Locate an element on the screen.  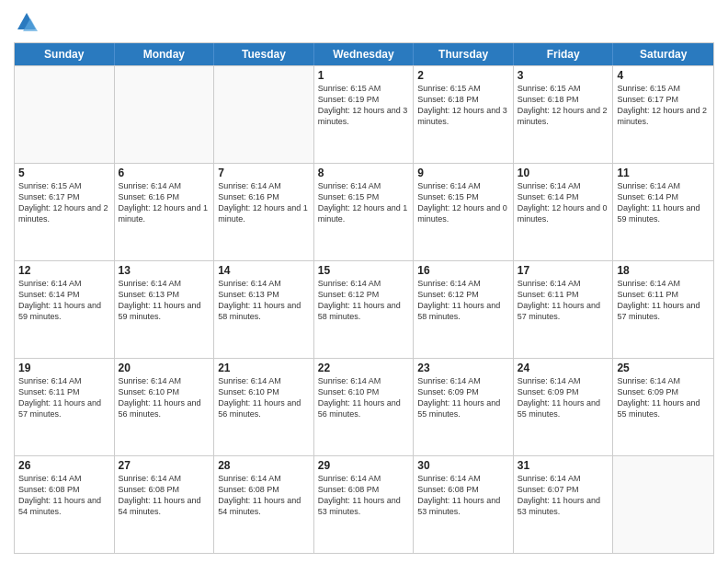
calendar-cell: 3Sunrise: 6:15 AM Sunset: 6:18 PM Daylig… is located at coordinates (564, 114).